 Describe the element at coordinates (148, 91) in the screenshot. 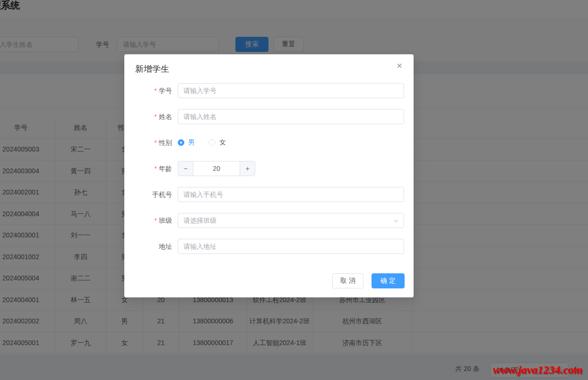

I see `sid-label: *学号` at that location.